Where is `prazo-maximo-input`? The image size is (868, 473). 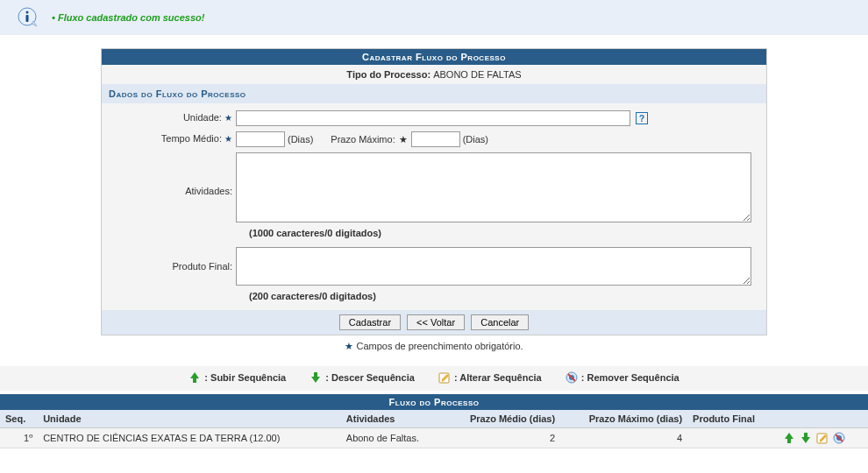
prazo-maximo-input is located at coordinates (436, 139).